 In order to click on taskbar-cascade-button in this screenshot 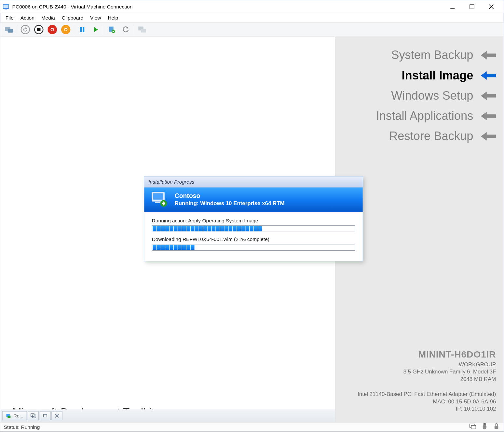, I will do `click(34, 415)`.